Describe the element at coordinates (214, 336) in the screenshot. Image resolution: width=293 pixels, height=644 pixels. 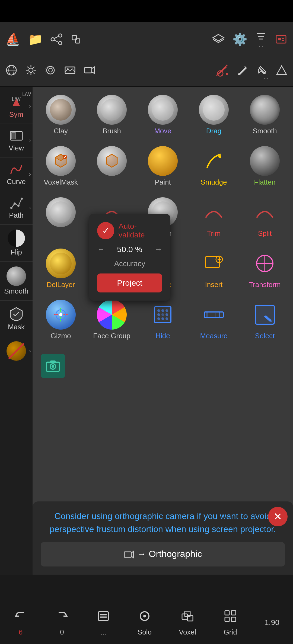
I see `measure-label: Measure` at that location.